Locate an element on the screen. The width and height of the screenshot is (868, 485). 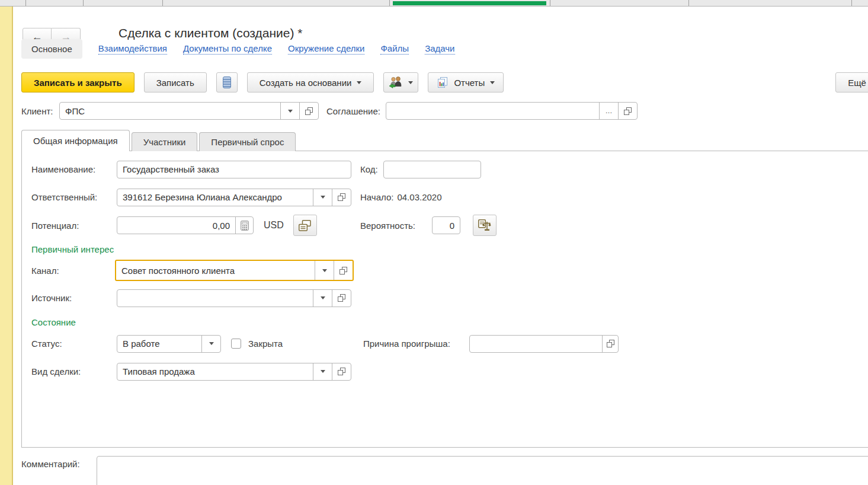
responsible-input is located at coordinates (215, 197).